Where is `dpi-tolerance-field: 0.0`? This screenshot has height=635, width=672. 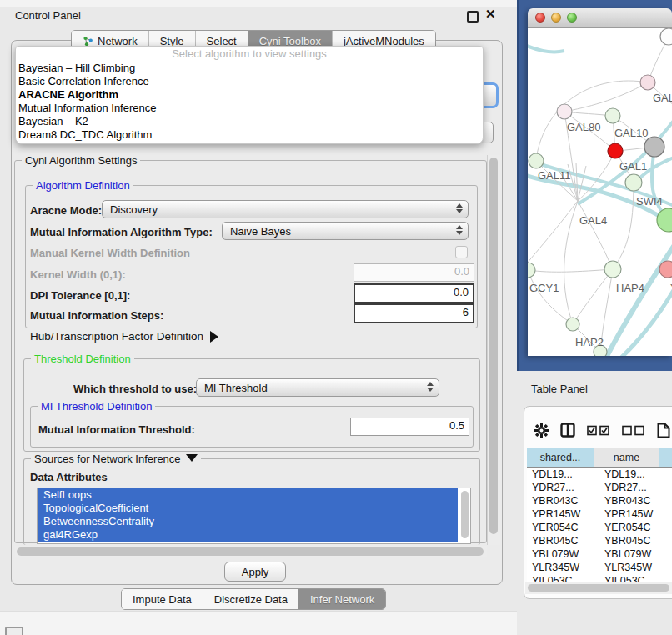
dpi-tolerance-field: 0.0 is located at coordinates (414, 293).